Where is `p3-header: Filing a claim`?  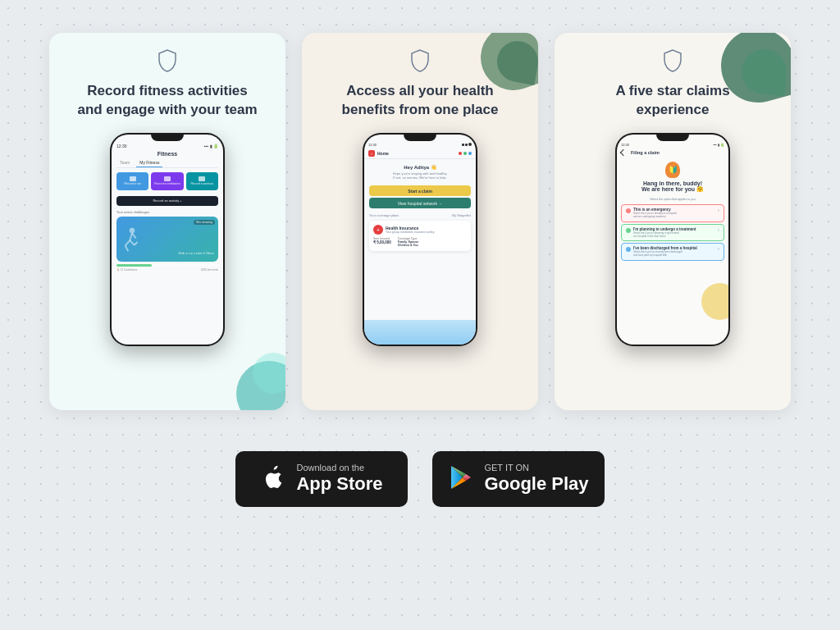
p3-header: Filing a claim is located at coordinates (673, 153).